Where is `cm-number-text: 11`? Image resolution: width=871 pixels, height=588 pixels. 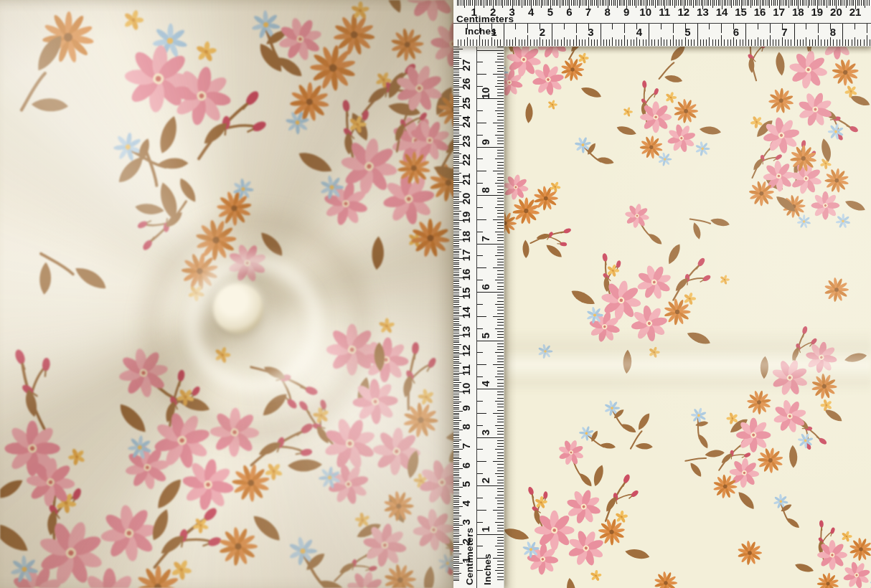
cm-number-text: 11 is located at coordinates (466, 370).